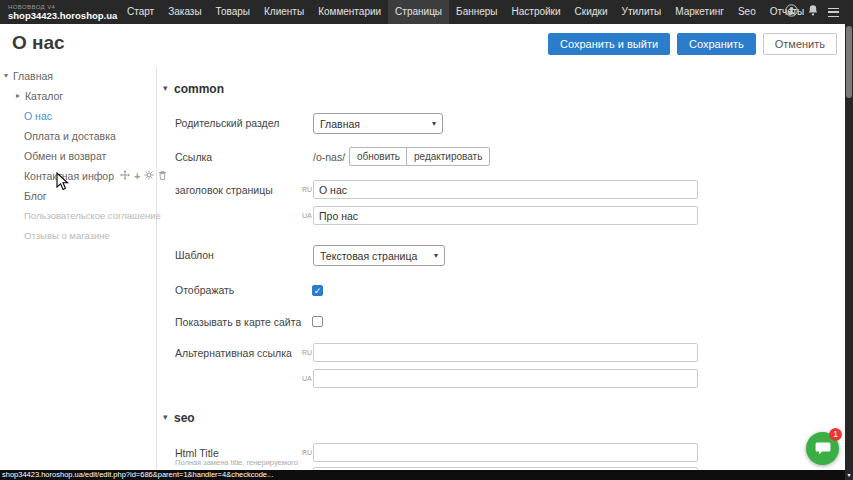  Describe the element at coordinates (194, 157) in the screenshot. I see `link-label: Ссылка` at that location.